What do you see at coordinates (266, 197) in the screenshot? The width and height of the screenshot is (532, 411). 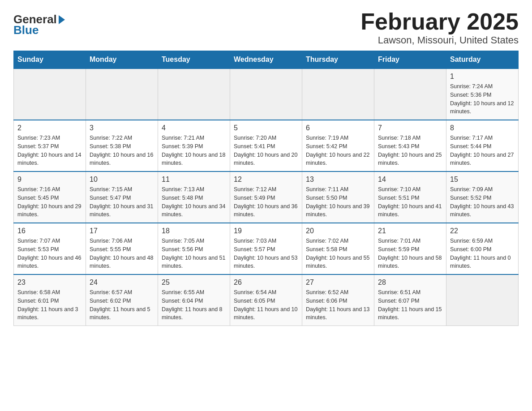 I see `calendar-day-cell: 12Sunrise: 7:12 AMSunset: 5:49 PMDayligh…` at bounding box center [266, 197].